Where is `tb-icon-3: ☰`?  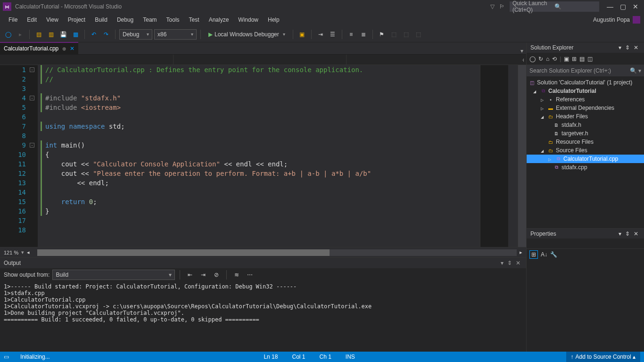 tb-icon-3: ☰ is located at coordinates (333, 34).